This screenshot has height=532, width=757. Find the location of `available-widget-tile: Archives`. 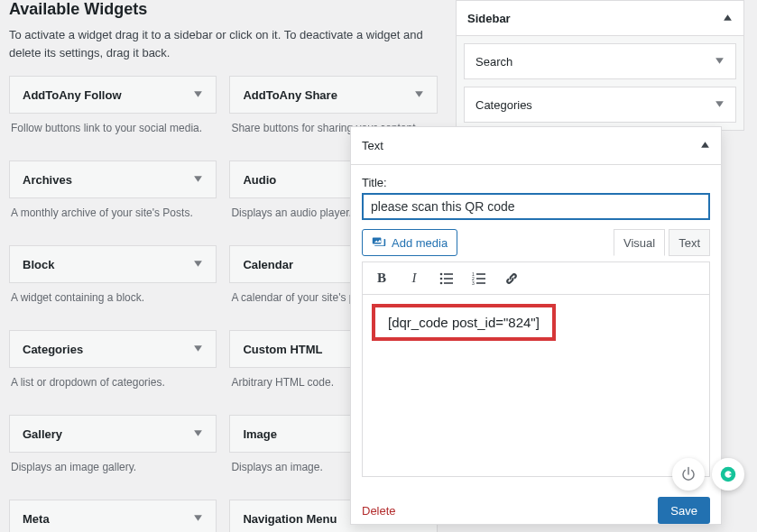

available-widget-tile: Archives is located at coordinates (113, 179).